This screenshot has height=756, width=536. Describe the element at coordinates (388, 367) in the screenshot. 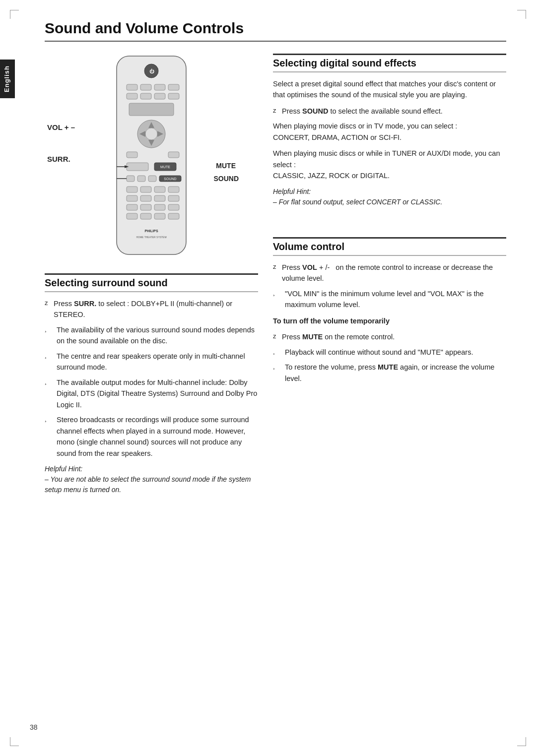

I see `mute-bold2: MUTE` at that location.